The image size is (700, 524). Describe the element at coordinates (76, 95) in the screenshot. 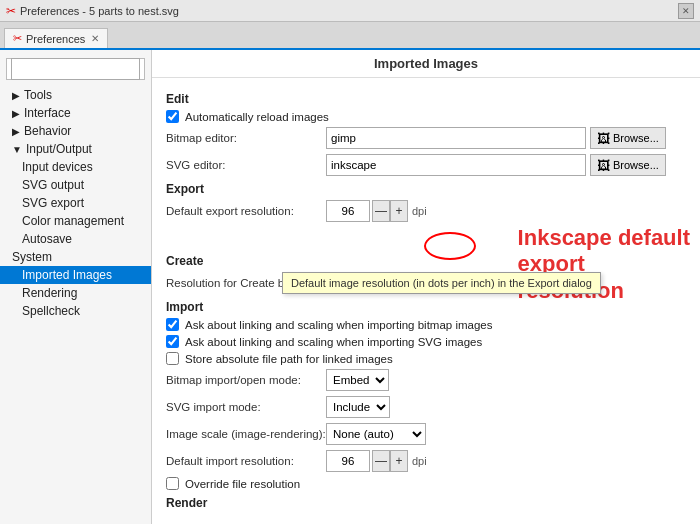

I see `sidebar-item-tools: ▶Tools` at that location.